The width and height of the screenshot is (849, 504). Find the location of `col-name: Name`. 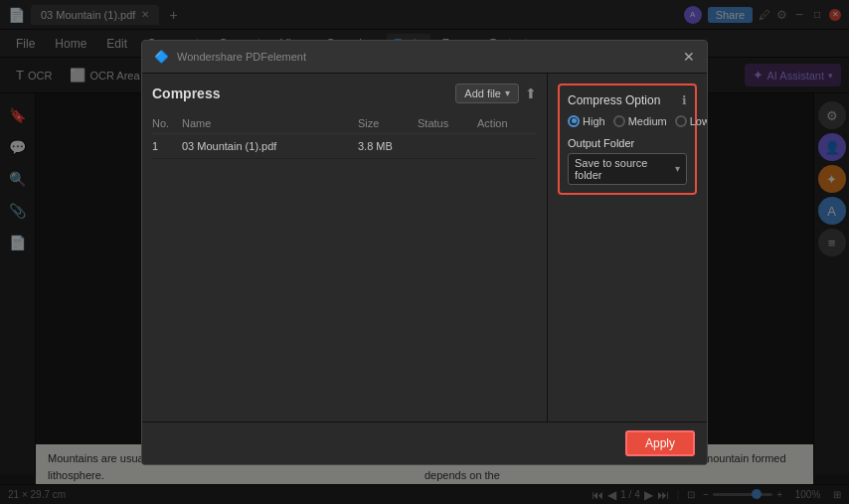

col-name: Name is located at coordinates (270, 123).